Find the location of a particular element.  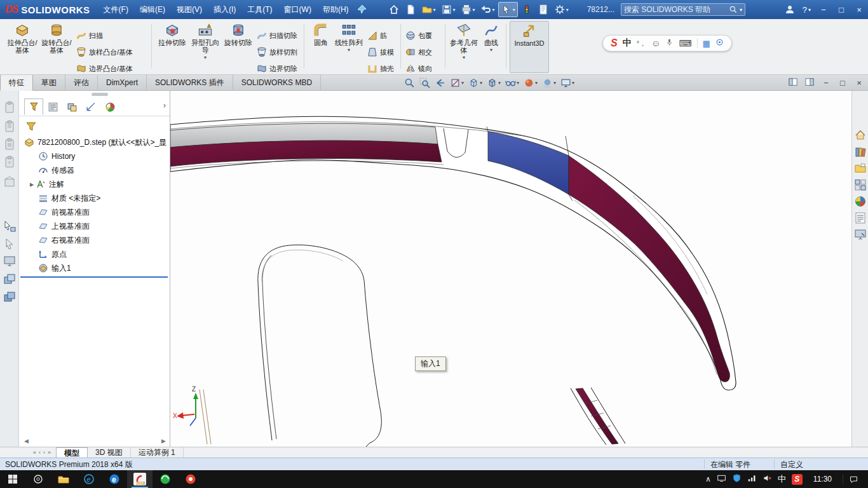

loft-cut-button: 放样切割 is located at coordinates (277, 52).